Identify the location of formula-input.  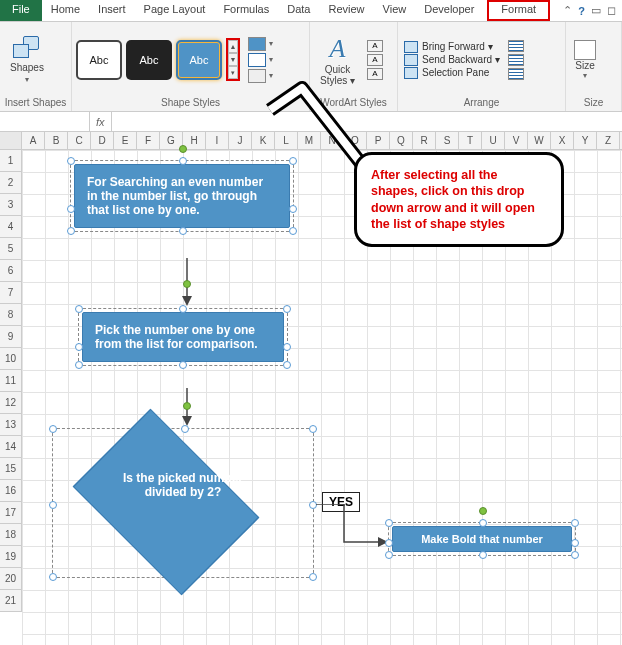
(366, 122).